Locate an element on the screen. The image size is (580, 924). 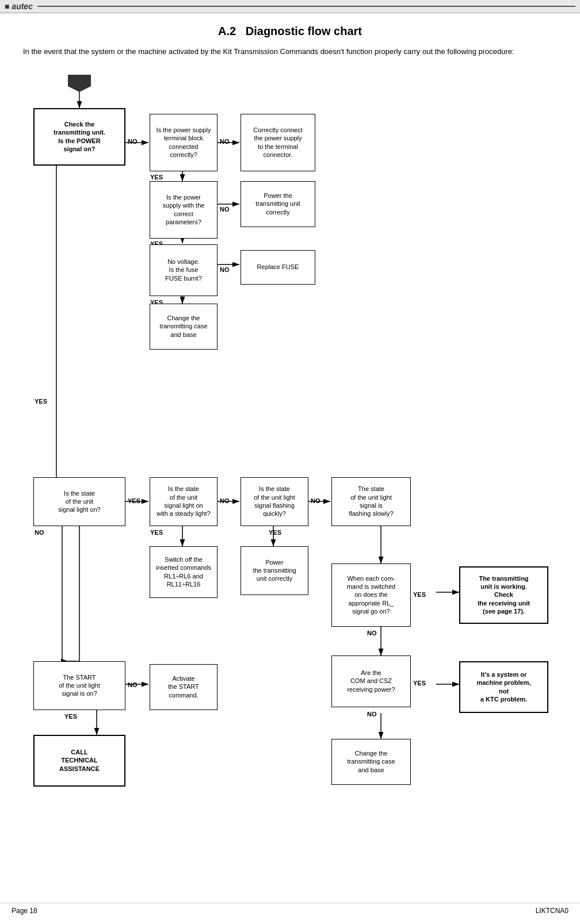
label-yes-8: YES is located at coordinates (419, 683).